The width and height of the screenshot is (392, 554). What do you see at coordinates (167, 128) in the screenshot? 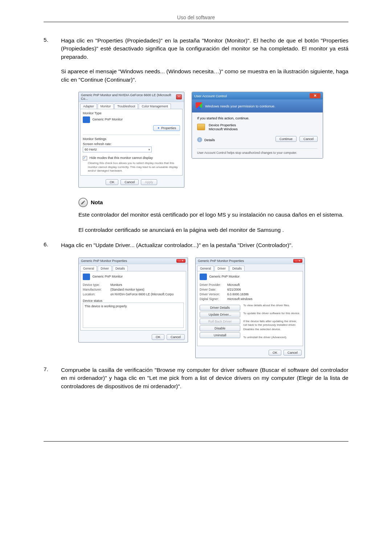
I see `properties-button: ✦ Properties` at bounding box center [167, 128].